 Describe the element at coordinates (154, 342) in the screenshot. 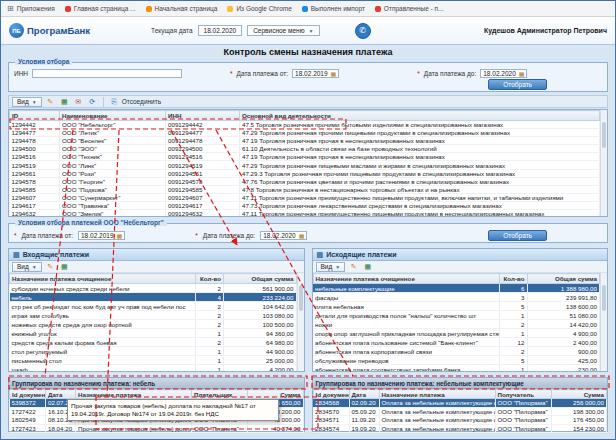

I see `table-row: средств среда калым форма боевая264 980,…` at that location.